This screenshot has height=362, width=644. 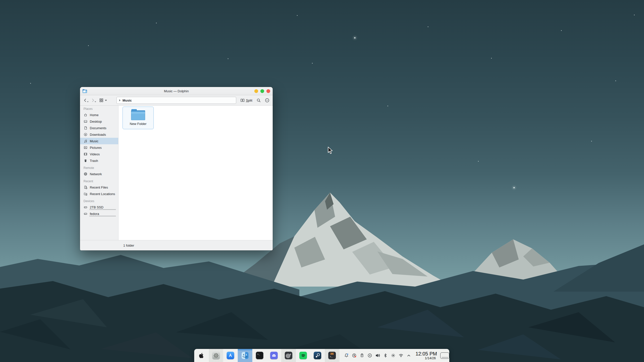 What do you see at coordinates (245, 355) in the screenshot?
I see `dock-app-finder` at bounding box center [245, 355].